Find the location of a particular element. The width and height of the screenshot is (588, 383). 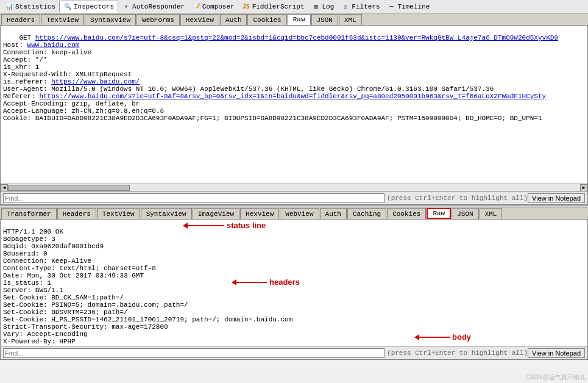

response-find-hint: (press Ctrl+Enter to highlight all) is located at coordinates (457, 353).